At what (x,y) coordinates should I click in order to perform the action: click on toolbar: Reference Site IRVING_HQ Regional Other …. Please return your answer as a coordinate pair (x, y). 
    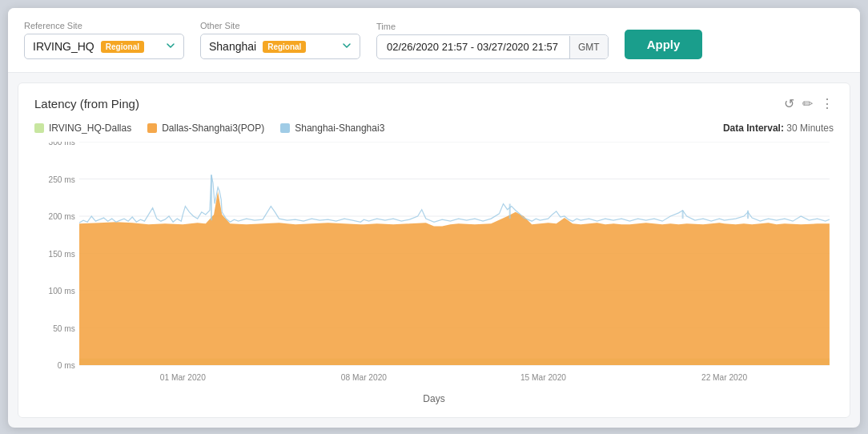
    Looking at the image, I should click on (434, 40).